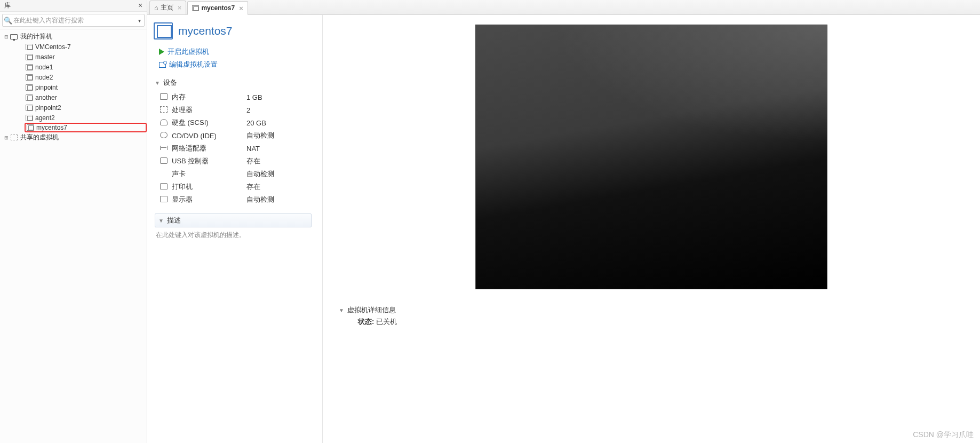  What do you see at coordinates (665, 322) in the screenshot?
I see `status-row: 状态: 已关机` at bounding box center [665, 322].